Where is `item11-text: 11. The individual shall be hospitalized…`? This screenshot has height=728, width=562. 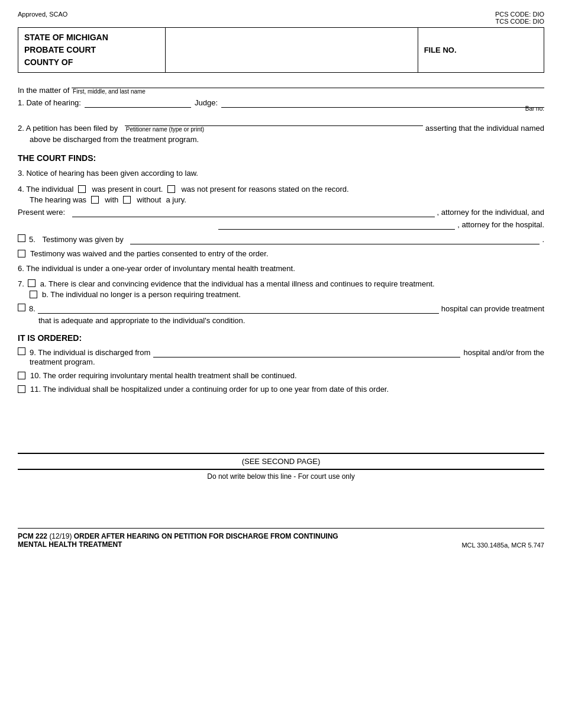
item11-text: 11. The individual shall be hospitalized… is located at coordinates (209, 389).